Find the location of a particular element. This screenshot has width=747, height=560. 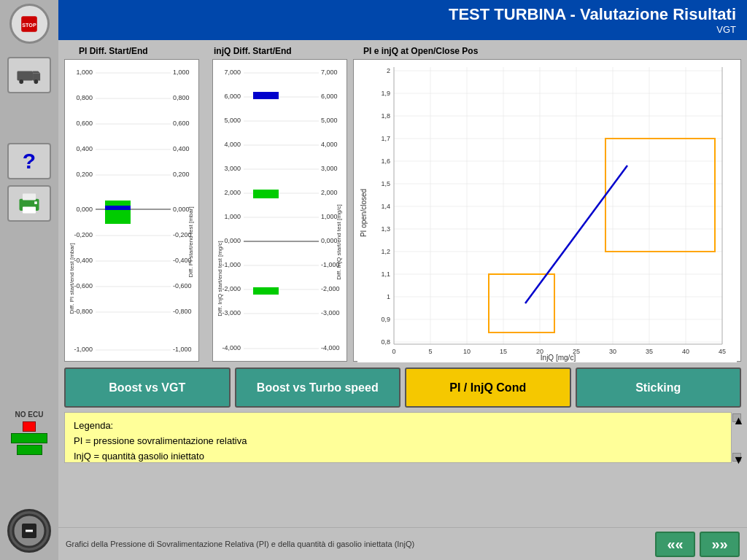

svg-text: 45 is located at coordinates (722, 351).